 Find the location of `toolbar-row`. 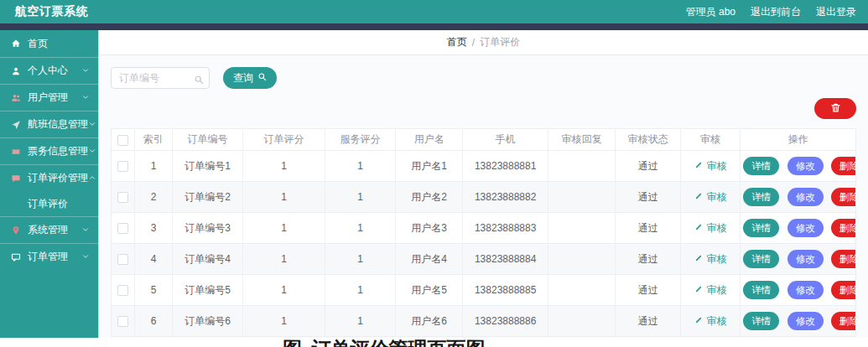

toolbar-row is located at coordinates (483, 109).